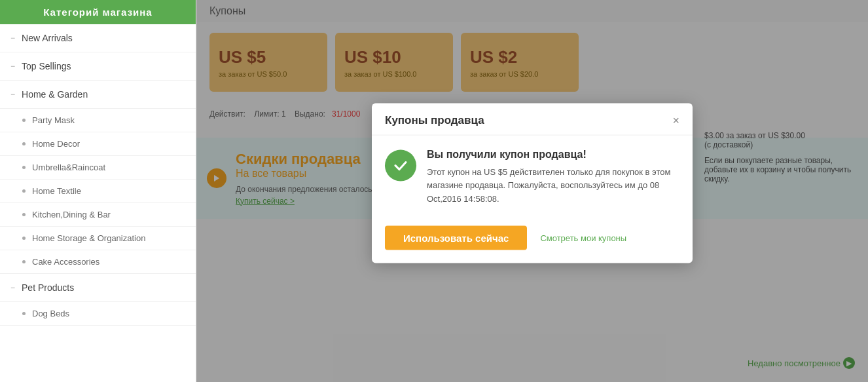 This screenshot has width=868, height=382. I want to click on sidebar-item-home-garden: − Home & Garden, so click(98, 94).